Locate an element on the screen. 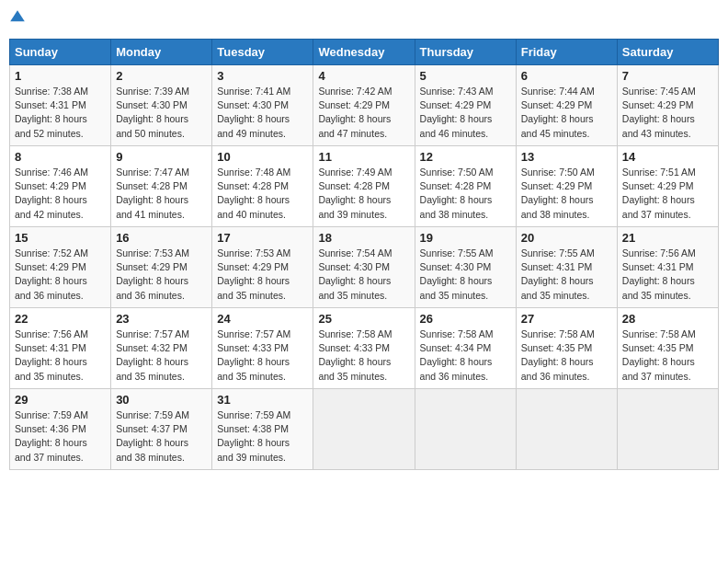 Image resolution: width=728 pixels, height=563 pixels. day-number: 28 is located at coordinates (667, 318).